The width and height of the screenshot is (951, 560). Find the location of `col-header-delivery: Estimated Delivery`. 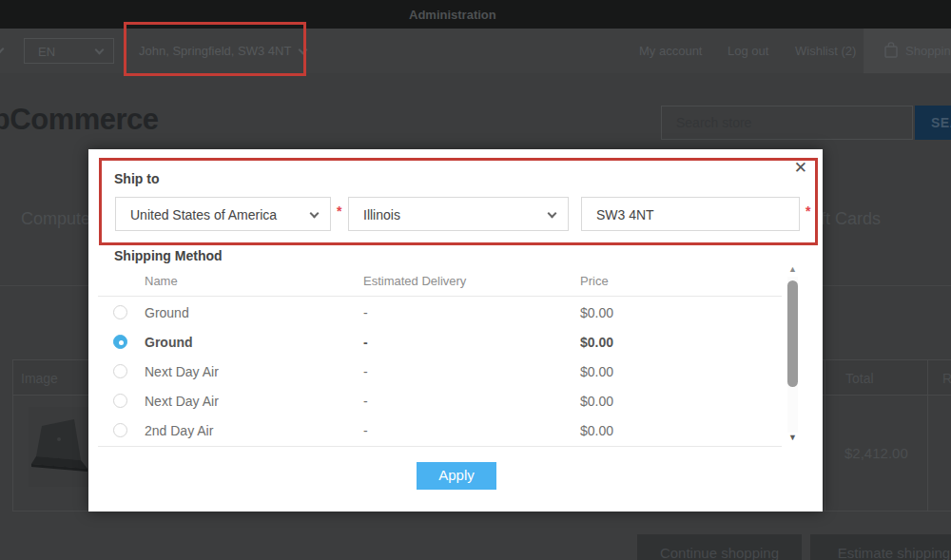

col-header-delivery: Estimated Delivery is located at coordinates (415, 281).